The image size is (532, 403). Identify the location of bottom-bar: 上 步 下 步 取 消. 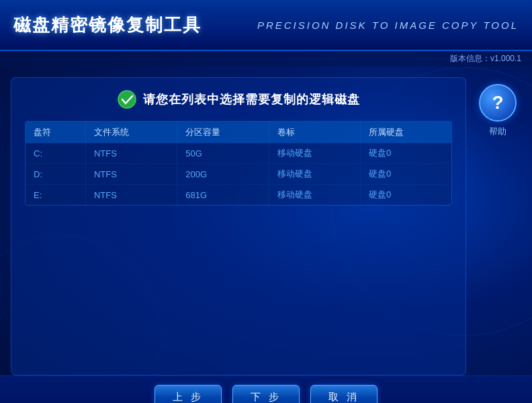
(266, 390).